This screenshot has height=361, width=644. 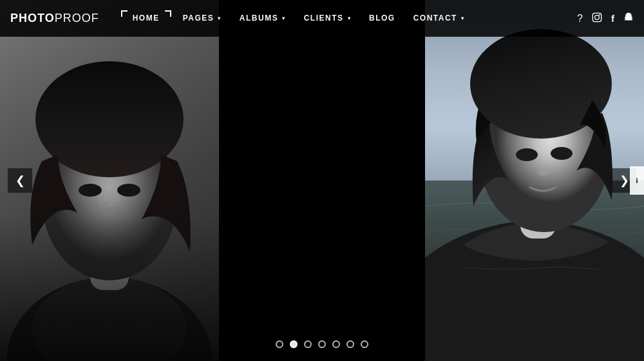 What do you see at coordinates (20, 180) in the screenshot?
I see `prev-arrow-button: ❮` at bounding box center [20, 180].